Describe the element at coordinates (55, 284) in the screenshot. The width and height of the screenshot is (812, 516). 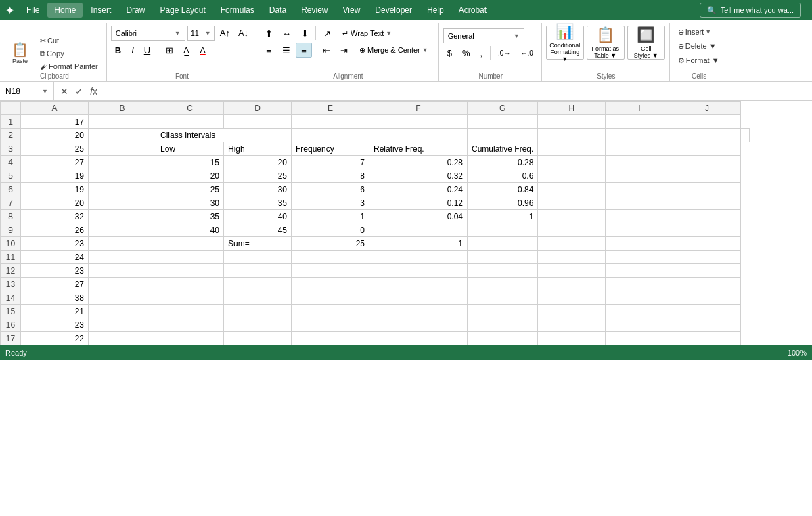
I see `cell-A13: 27` at that location.